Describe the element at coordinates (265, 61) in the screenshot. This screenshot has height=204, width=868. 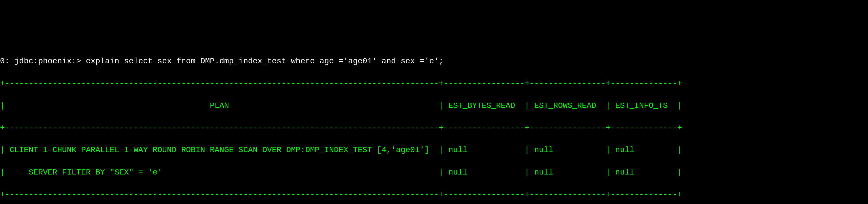
I see `sql-query: explain select sex from DMP.dmp_index_te…` at that location.